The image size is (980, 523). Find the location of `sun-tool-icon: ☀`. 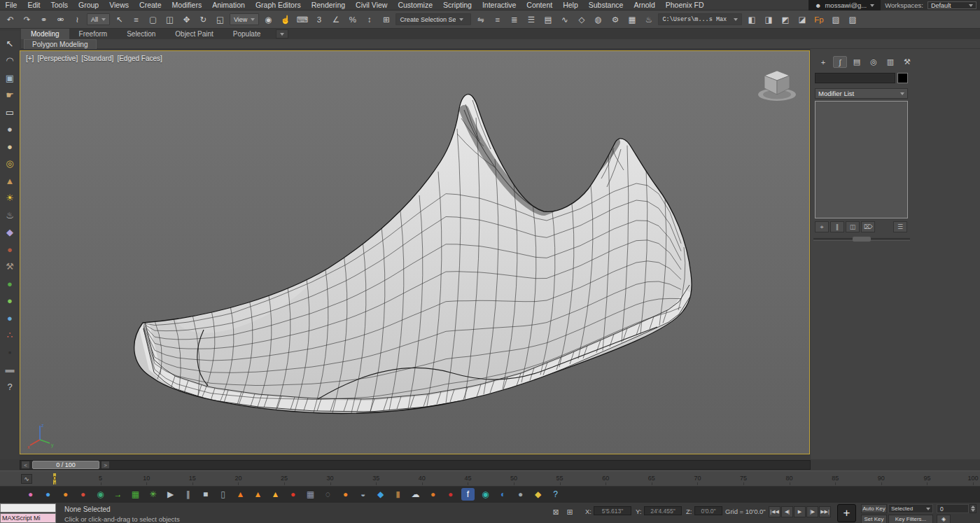

sun-tool-icon: ☀ is located at coordinates (10, 198).